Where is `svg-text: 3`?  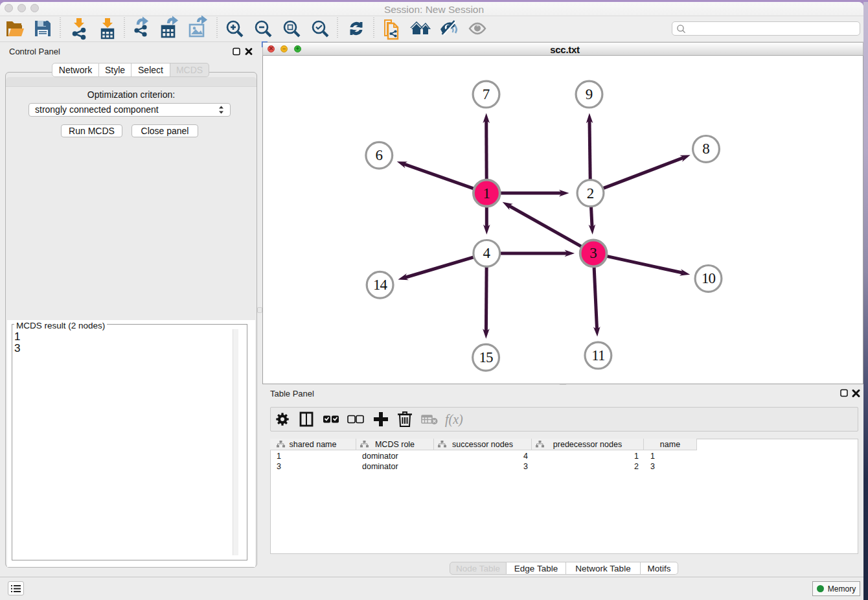
svg-text: 3 is located at coordinates (593, 253).